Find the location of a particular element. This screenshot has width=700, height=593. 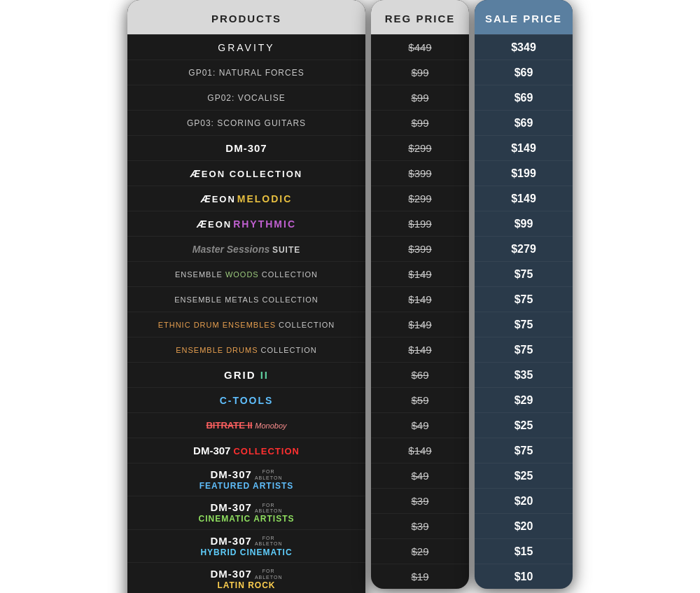

reg-price-ensemble-woods: $149 is located at coordinates (420, 274).